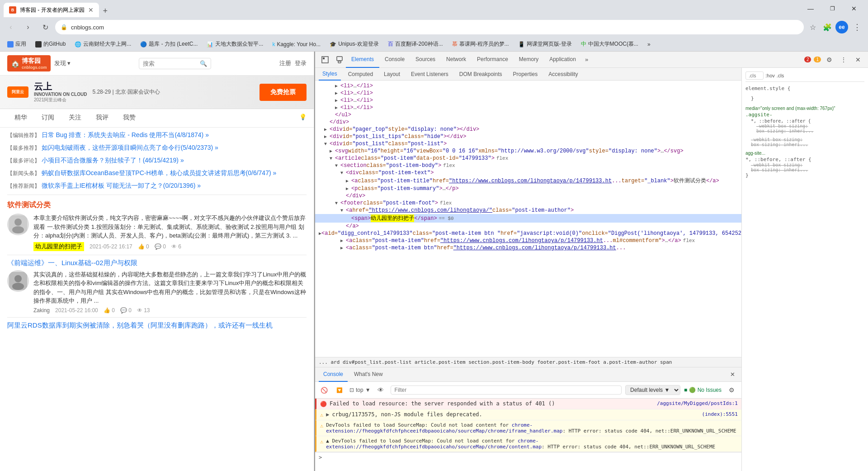 Image resolution: width=868 pixels, height=471 pixels. I want to click on dom-line: ▶ <a id="digg_control_14799133" class="p…, so click(528, 233).